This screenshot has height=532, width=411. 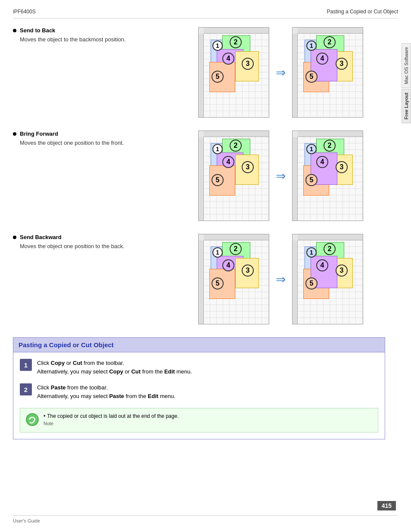 I want to click on step-2-content: Click Paste from the toolbar. Alternativ…, so click(x=106, y=392).